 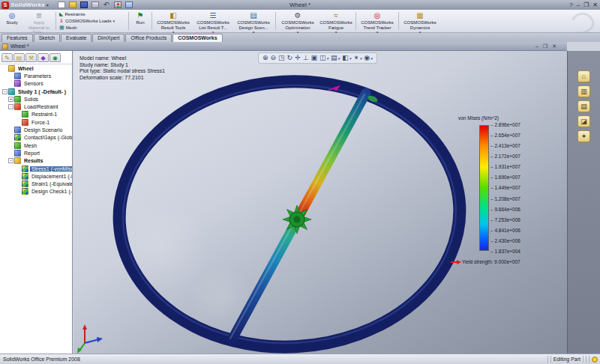 What do you see at coordinates (36, 106) in the screenshot?
I see `tree-item-load-restraint: - Load/Restraint` at bounding box center [36, 106].